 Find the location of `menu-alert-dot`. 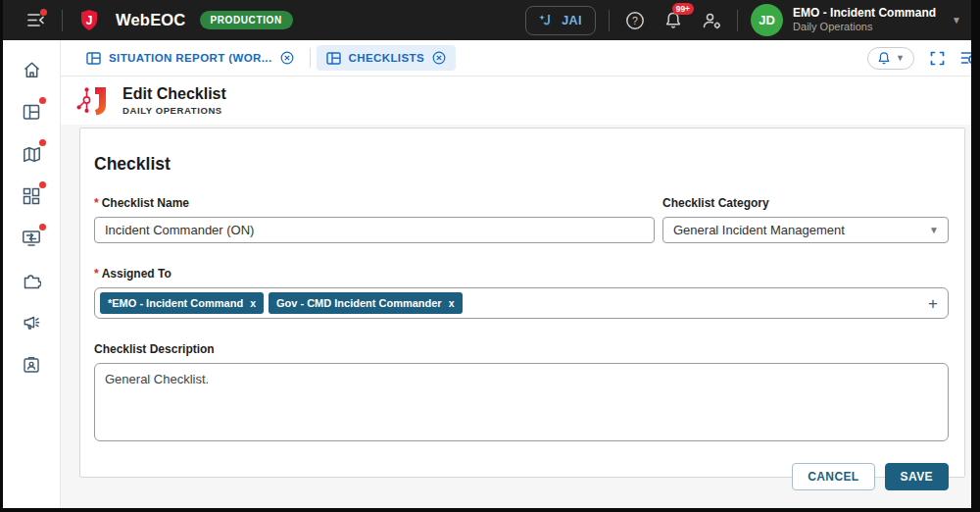

menu-alert-dot is located at coordinates (43, 12).